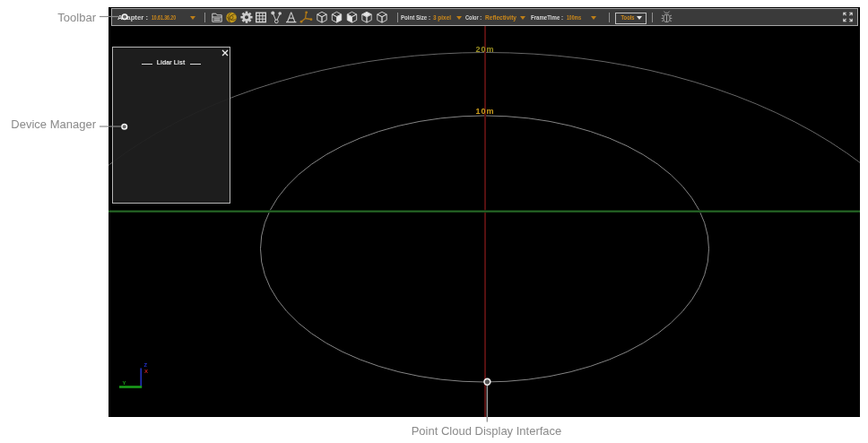 The image size is (868, 443). What do you see at coordinates (133, 18) in the screenshot?
I see `svg-text: Adapter :` at bounding box center [133, 18].